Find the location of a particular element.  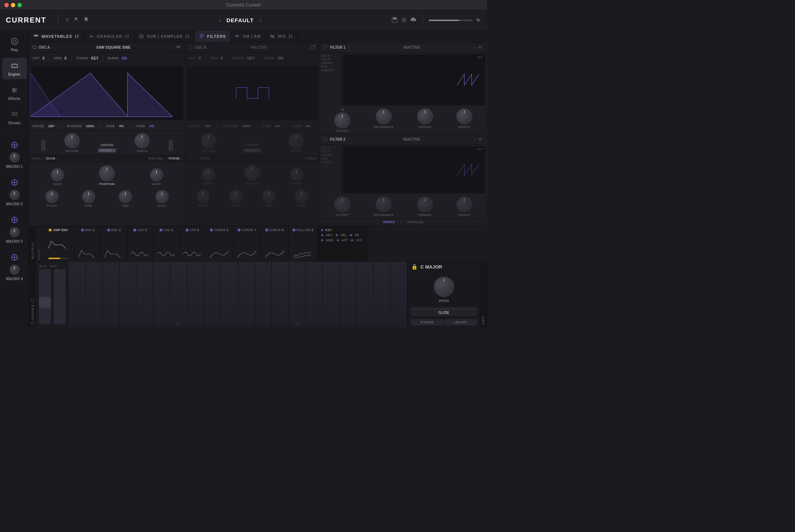

filter2-cutoff-knob is located at coordinates (342, 204).